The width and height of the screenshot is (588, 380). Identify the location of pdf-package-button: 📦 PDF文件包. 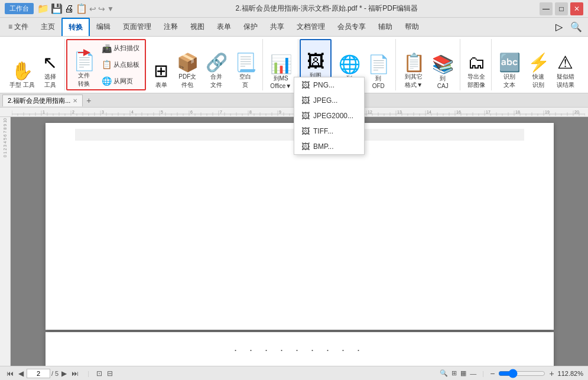
(188, 72).